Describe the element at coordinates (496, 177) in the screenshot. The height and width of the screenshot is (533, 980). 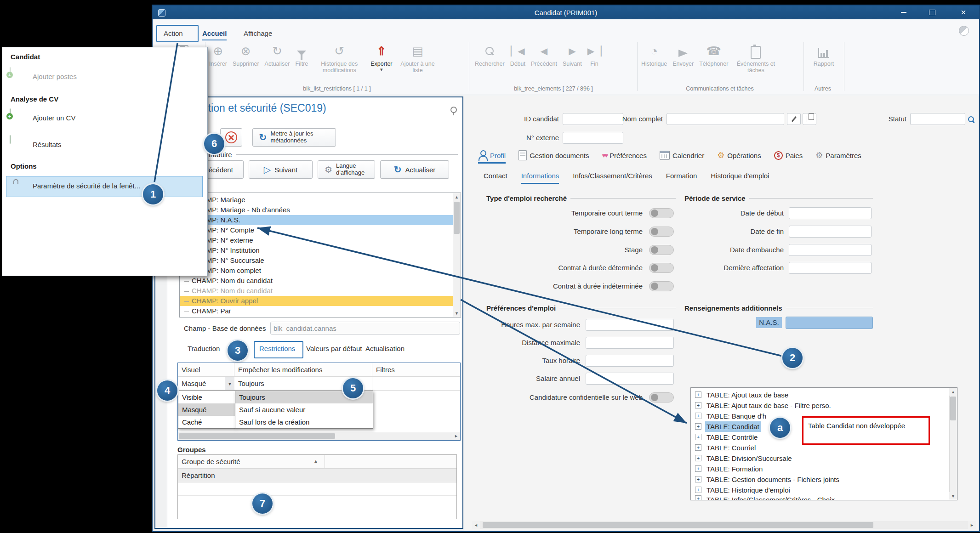
I see `subtab-contact: Contact` at that location.